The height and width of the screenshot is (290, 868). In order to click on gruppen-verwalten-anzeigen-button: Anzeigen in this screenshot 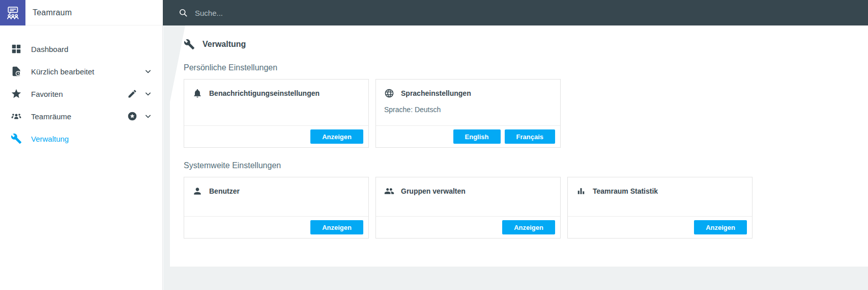, I will do `click(529, 227)`.